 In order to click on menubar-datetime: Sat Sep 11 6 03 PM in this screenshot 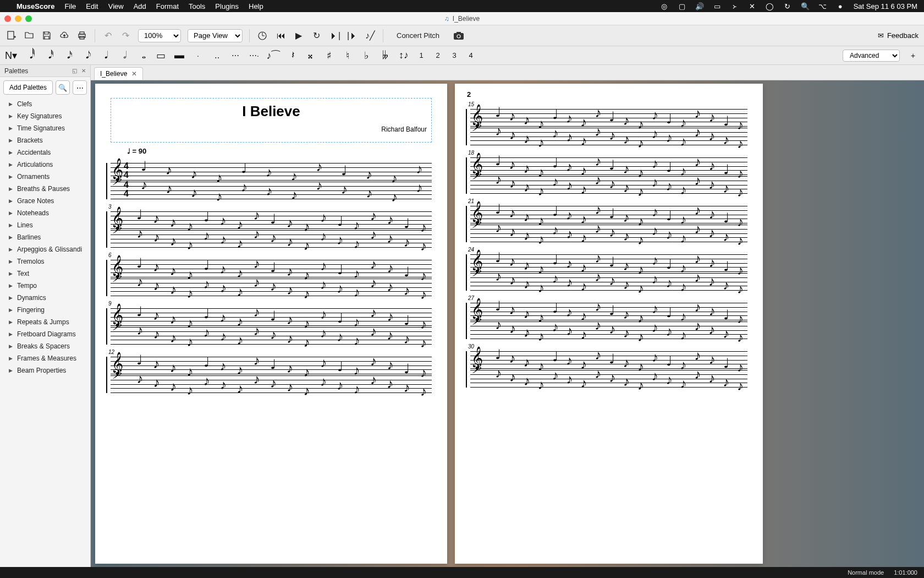, I will do `click(886, 7)`.